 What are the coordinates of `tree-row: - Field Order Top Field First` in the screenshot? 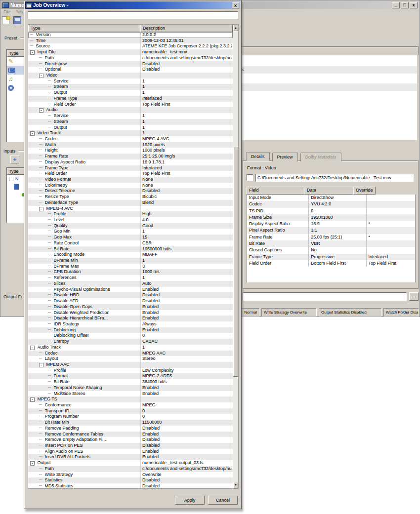 It's located at (130, 105).